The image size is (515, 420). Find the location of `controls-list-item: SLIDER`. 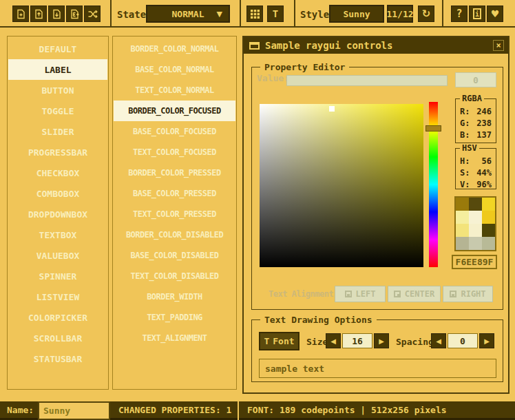

controls-list-item: SLIDER is located at coordinates (58, 132).